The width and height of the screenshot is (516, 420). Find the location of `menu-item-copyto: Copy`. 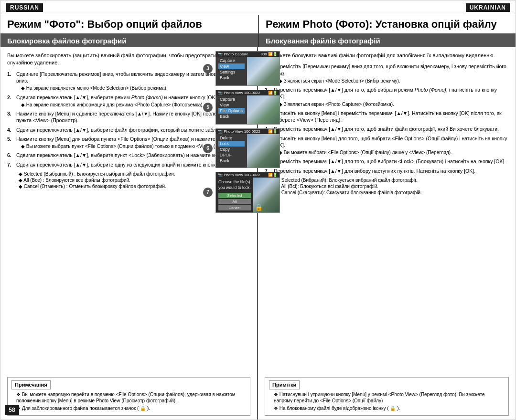

menu-item-copyto: Copy is located at coordinates (231, 149).